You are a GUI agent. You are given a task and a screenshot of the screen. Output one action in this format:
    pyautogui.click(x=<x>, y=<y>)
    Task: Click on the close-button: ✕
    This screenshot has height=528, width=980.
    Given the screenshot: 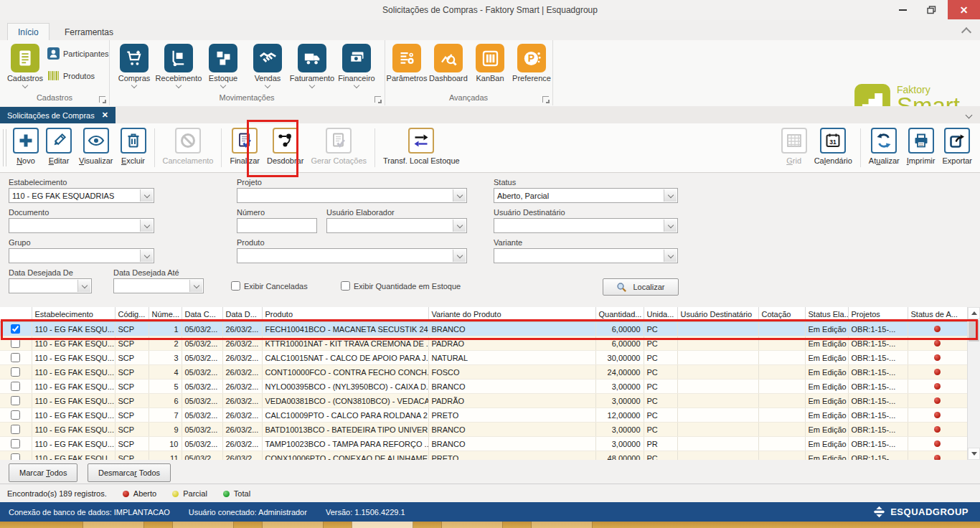 What is the action you would take?
    pyautogui.click(x=964, y=10)
    